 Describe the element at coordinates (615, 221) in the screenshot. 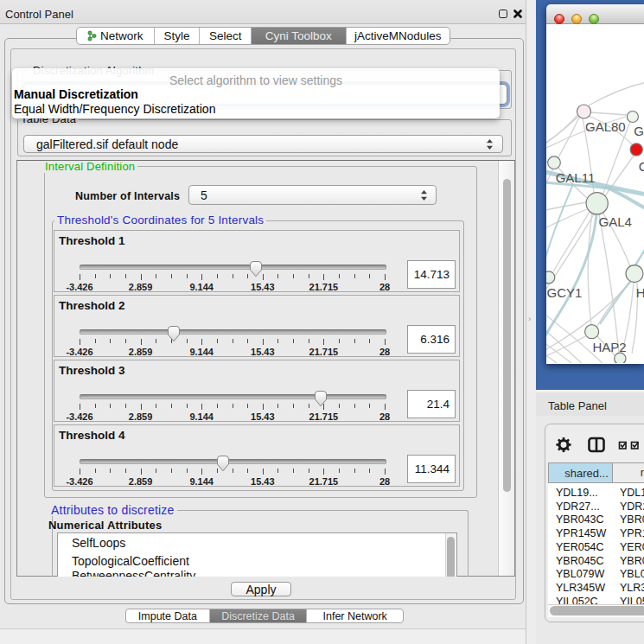

I see `svg-text: GAL4` at that location.